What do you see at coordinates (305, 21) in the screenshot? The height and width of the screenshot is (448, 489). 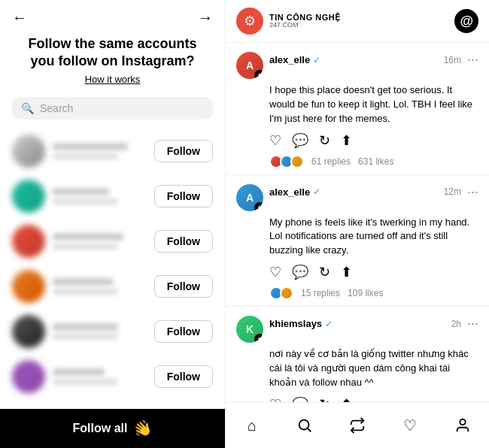 I see `brand-text: TIN CÔNG NGHỆ 247.COM` at bounding box center [305, 21].